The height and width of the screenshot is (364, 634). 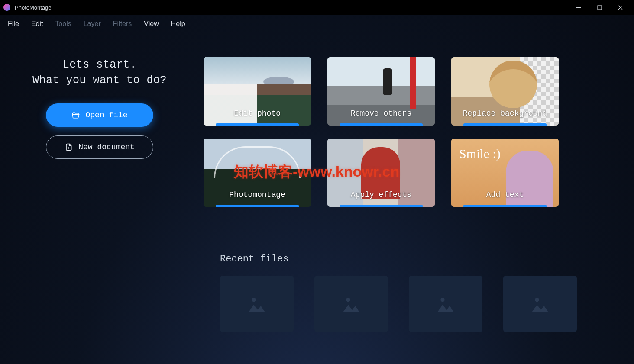 I want to click on card-add-text: Smile :) Add text, so click(x=505, y=173).